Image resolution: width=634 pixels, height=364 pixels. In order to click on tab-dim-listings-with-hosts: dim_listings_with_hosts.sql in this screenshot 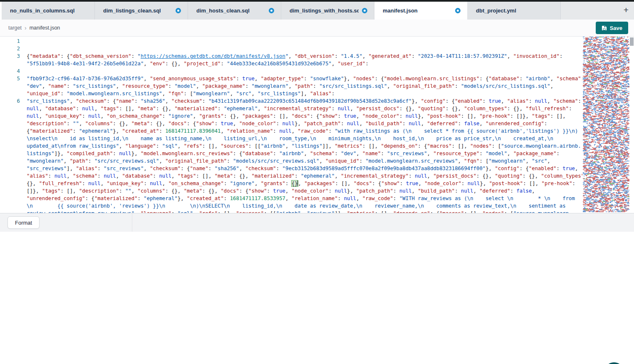, I will do `click(328, 11)`.